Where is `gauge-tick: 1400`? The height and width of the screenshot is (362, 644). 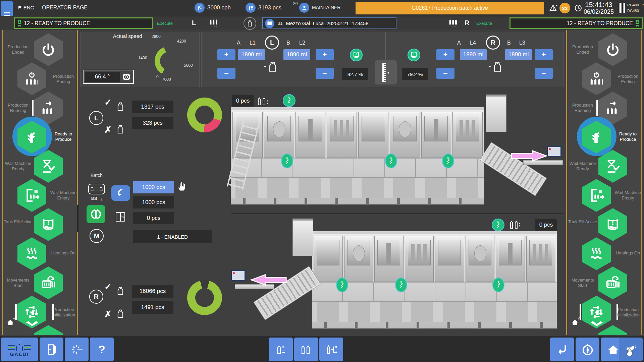 gauge-tick: 1400 is located at coordinates (143, 58).